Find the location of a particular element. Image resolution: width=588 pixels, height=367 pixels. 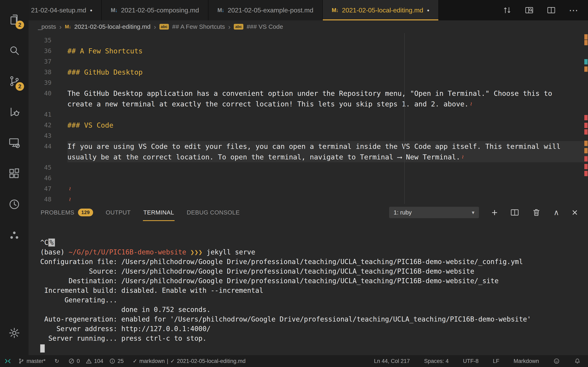

editor-line: 40The GitHub Desktop application has a c… is located at coordinates (308, 93).